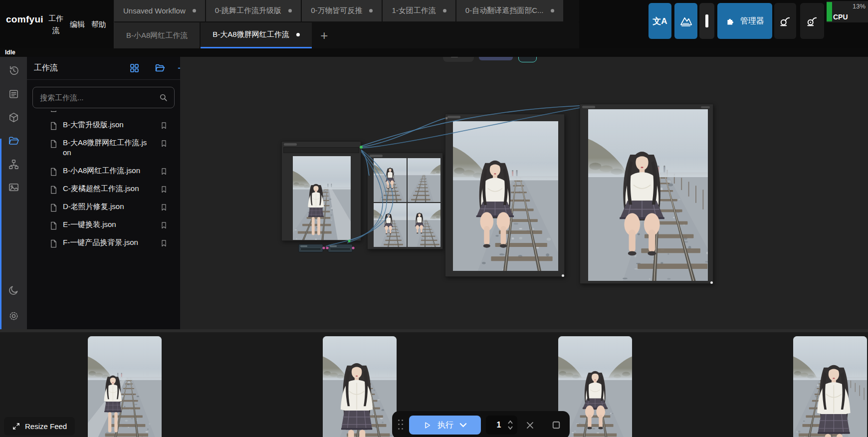  What do you see at coordinates (14, 188) in the screenshot?
I see `gallery-icon` at bounding box center [14, 188].